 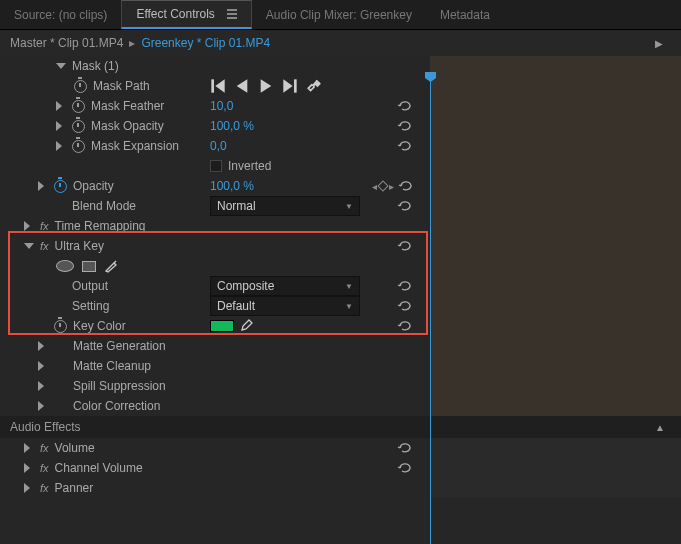 What do you see at coordinates (246, 286) in the screenshot?
I see `output-value: Composite` at bounding box center [246, 286].